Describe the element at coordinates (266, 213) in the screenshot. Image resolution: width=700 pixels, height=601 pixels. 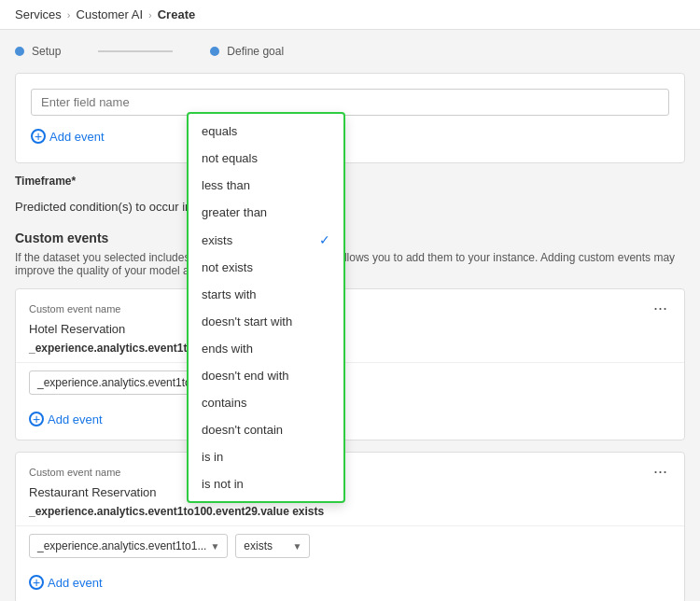
I see `dropdown-item-greater-than: greater than` at that location.